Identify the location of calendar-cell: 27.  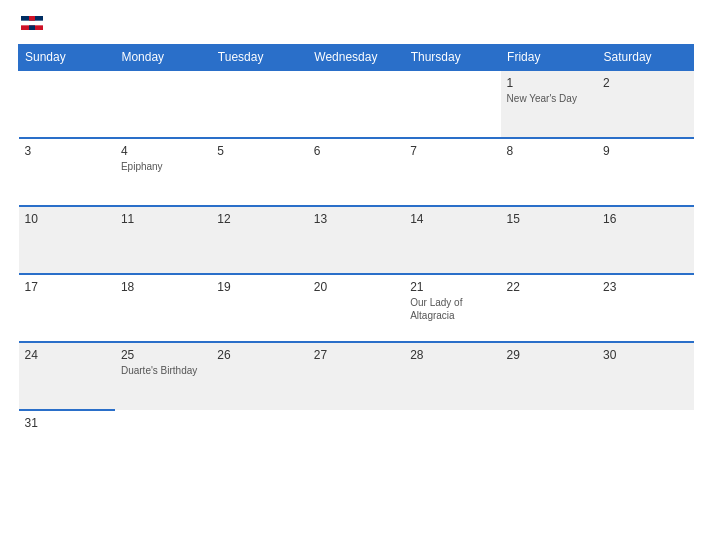
(356, 376).